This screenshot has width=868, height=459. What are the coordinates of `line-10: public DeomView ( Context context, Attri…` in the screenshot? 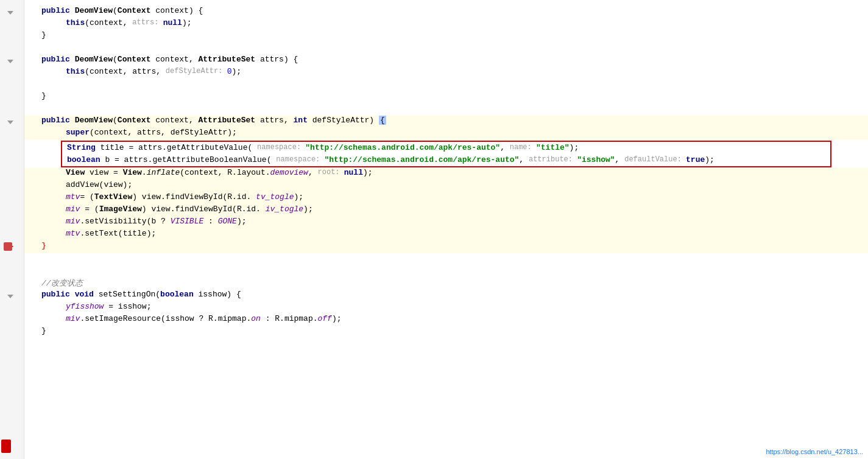 It's located at (446, 122).